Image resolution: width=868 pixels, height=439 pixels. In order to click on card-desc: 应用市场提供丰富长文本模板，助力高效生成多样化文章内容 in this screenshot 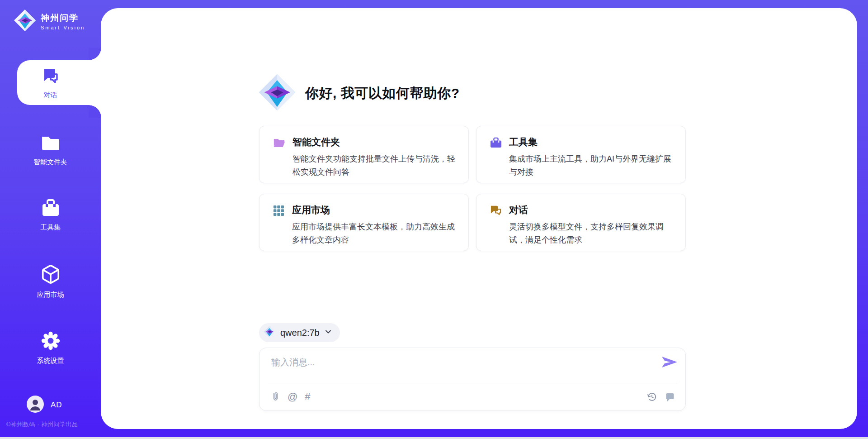, I will do `click(375, 234)`.